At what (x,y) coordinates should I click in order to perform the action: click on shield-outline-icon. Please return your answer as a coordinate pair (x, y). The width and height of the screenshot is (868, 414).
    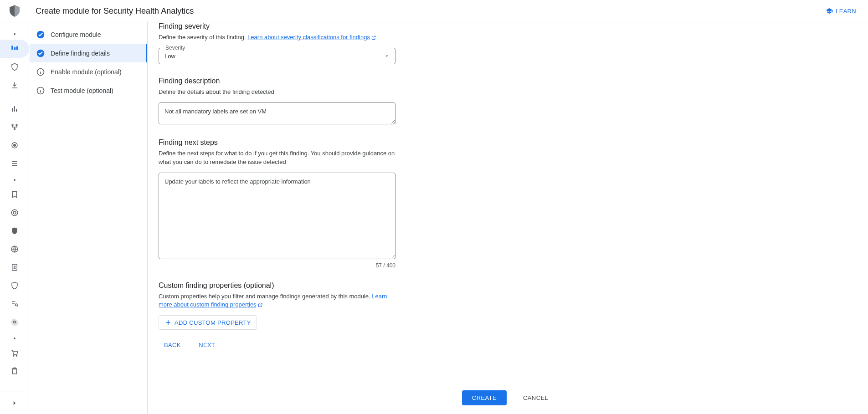
    Looking at the image, I should click on (15, 67).